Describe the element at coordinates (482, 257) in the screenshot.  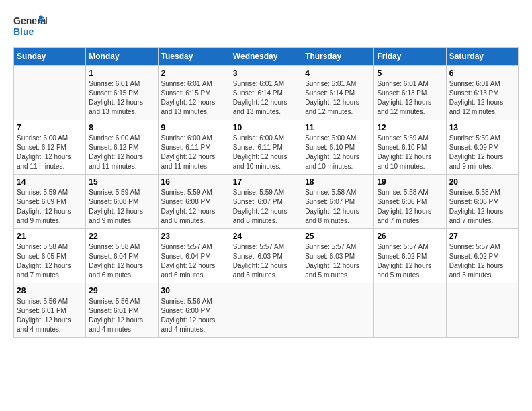
I see `calendar-cell: 27Sunrise: 5:57 AM Sunset: 6:02 PM Dayli…` at that location.